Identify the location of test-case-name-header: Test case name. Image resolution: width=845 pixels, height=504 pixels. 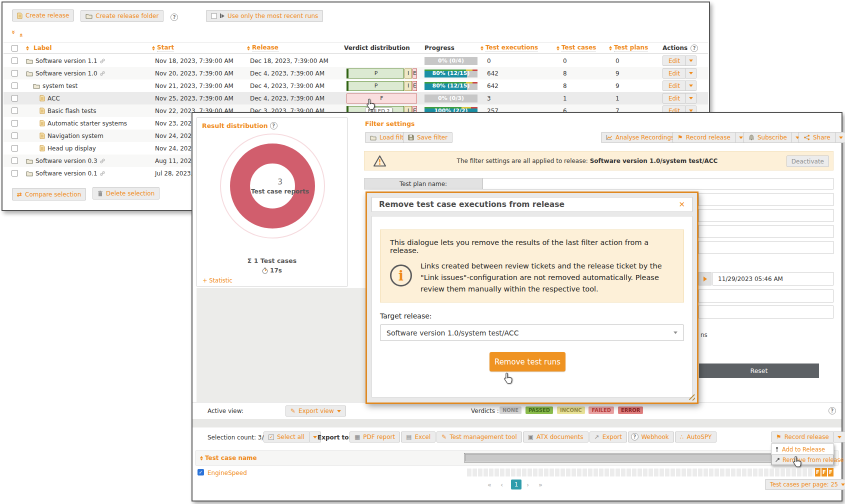
(231, 458).